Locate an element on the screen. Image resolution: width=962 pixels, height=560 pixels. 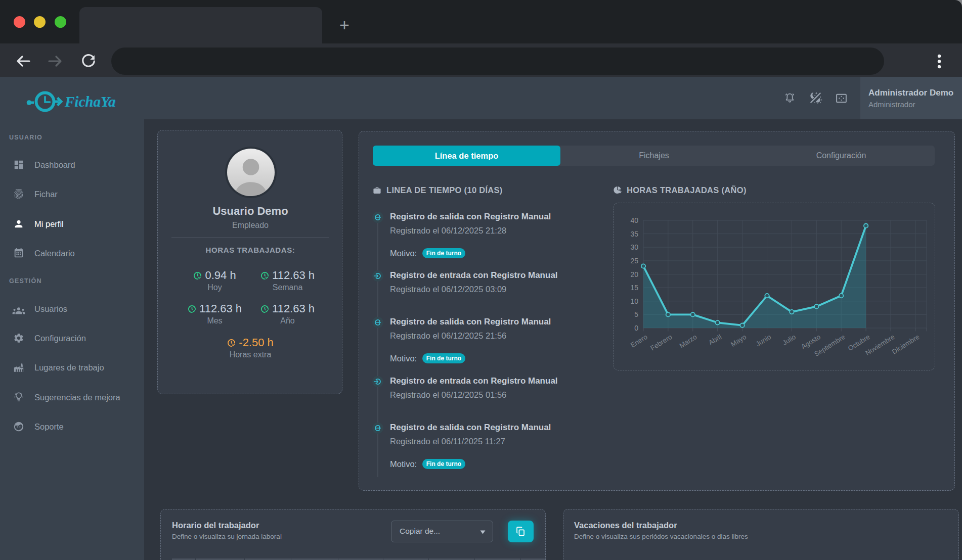
svg-text: 0 is located at coordinates (636, 328).